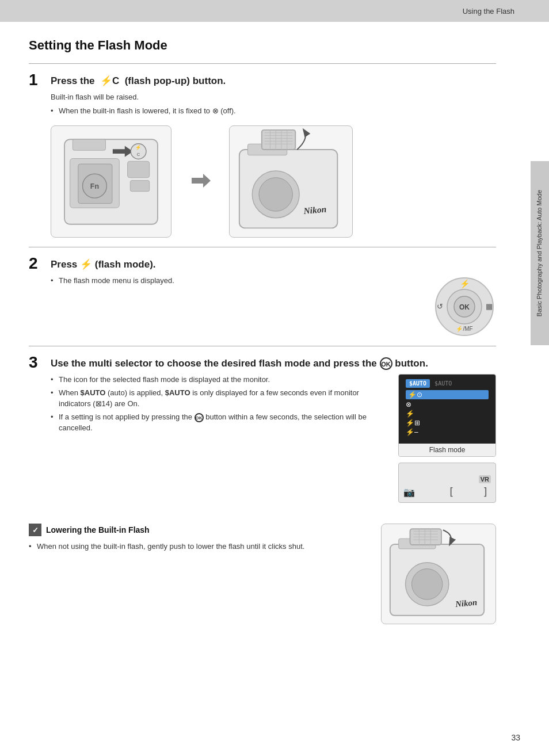  I want to click on step-1-number: 1, so click(40, 80).